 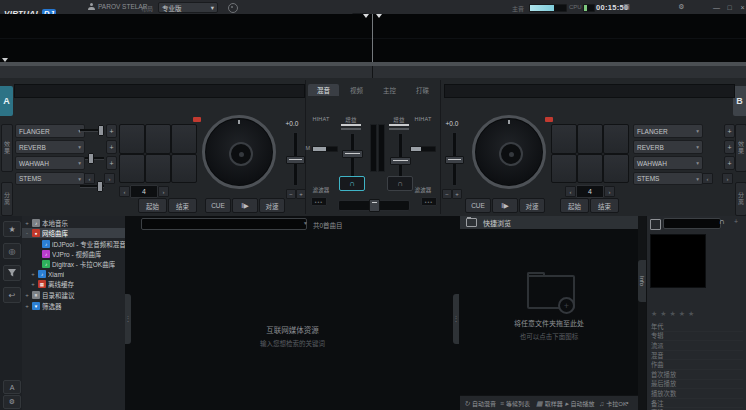 I want to click on channel-1-fader-handle, so click(x=352, y=154).